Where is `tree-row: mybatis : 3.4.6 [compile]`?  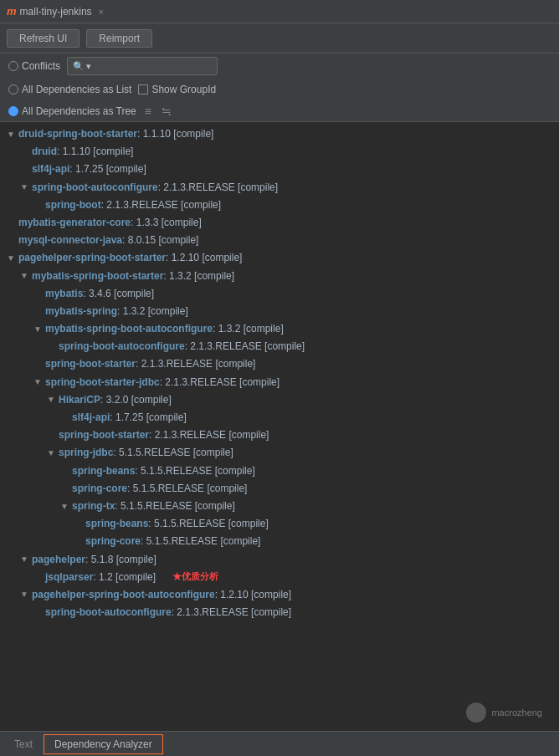 tree-row: mybatis : 3.4.6 [compile] is located at coordinates (280, 294).